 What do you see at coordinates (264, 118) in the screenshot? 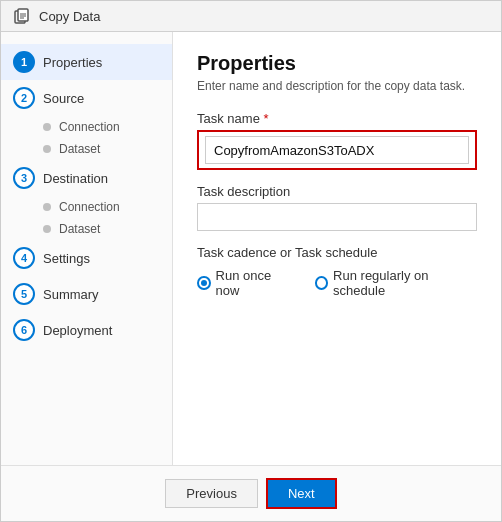
I see `required-marker: *` at bounding box center [264, 118].